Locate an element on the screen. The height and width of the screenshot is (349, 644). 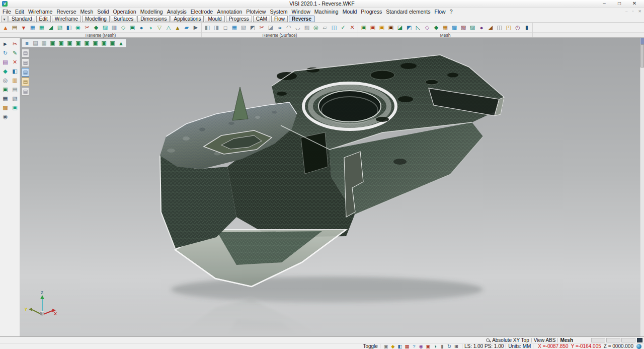
refresh-view-icon: ↻ is located at coordinates (449, 346).